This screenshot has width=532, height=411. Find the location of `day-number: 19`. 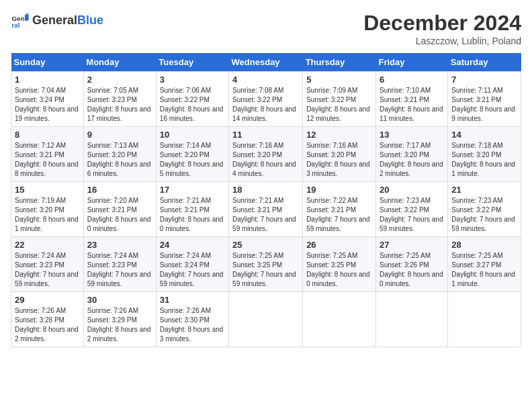

day-number: 19 is located at coordinates (339, 189).